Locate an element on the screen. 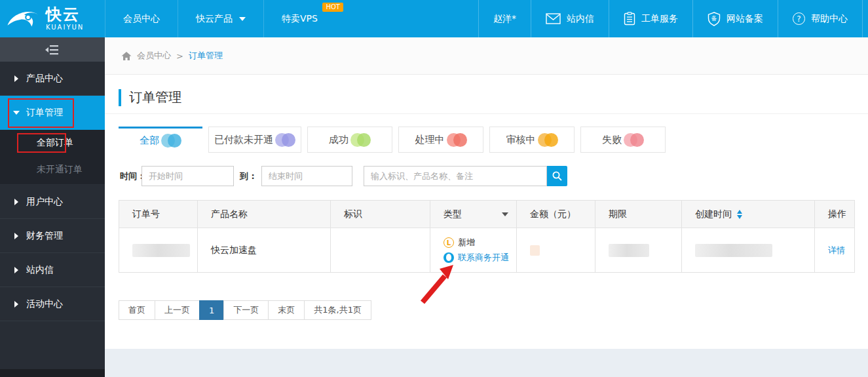 This screenshot has height=377, width=868. cell-order-no is located at coordinates (159, 250).